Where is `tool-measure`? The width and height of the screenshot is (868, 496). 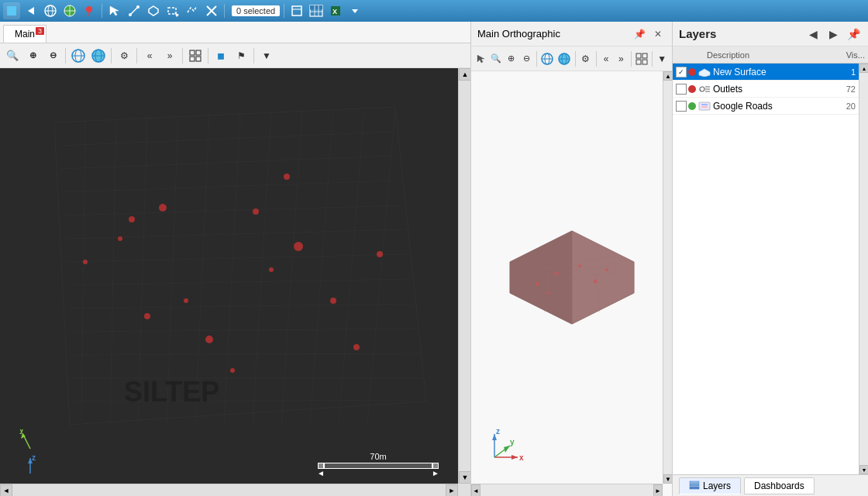
tool-measure is located at coordinates (134, 11).